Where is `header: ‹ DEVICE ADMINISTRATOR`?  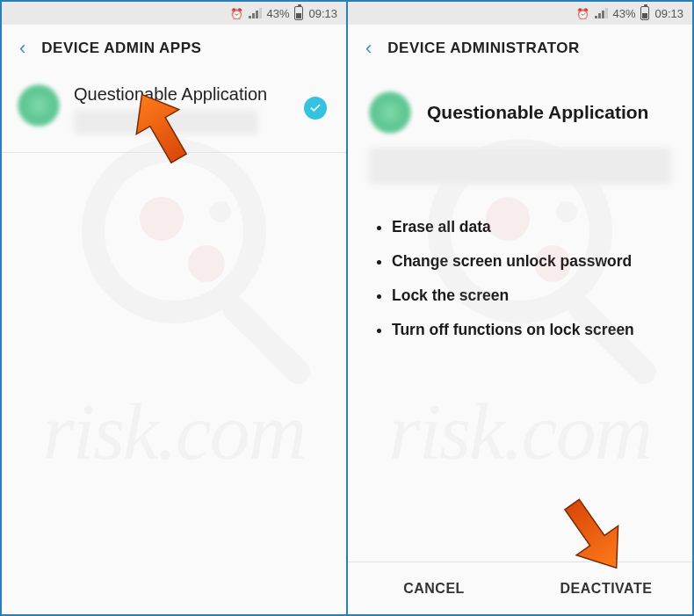 header: ‹ DEVICE ADMINISTRATOR is located at coordinates (520, 48).